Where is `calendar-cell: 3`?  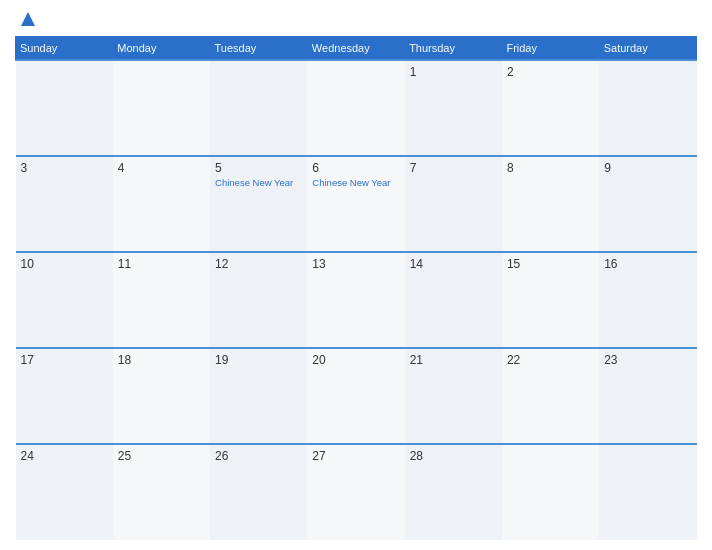 calendar-cell: 3 is located at coordinates (64, 204).